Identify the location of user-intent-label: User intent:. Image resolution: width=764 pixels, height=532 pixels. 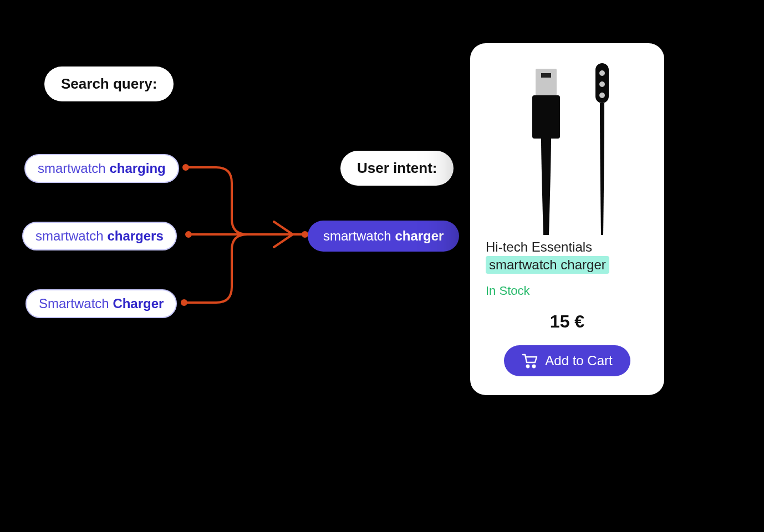
(397, 168).